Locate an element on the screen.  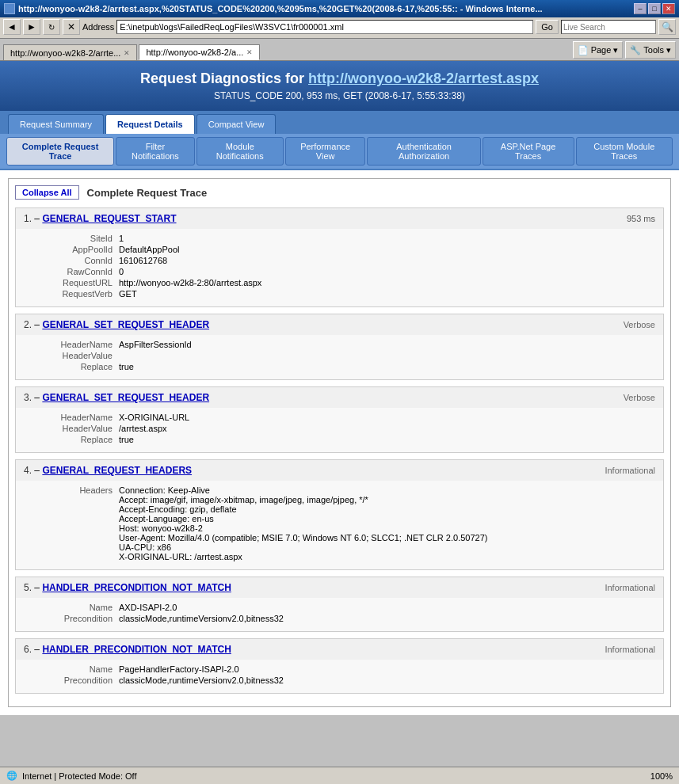
tab-request-summary: Request Summary is located at coordinates (55, 124).